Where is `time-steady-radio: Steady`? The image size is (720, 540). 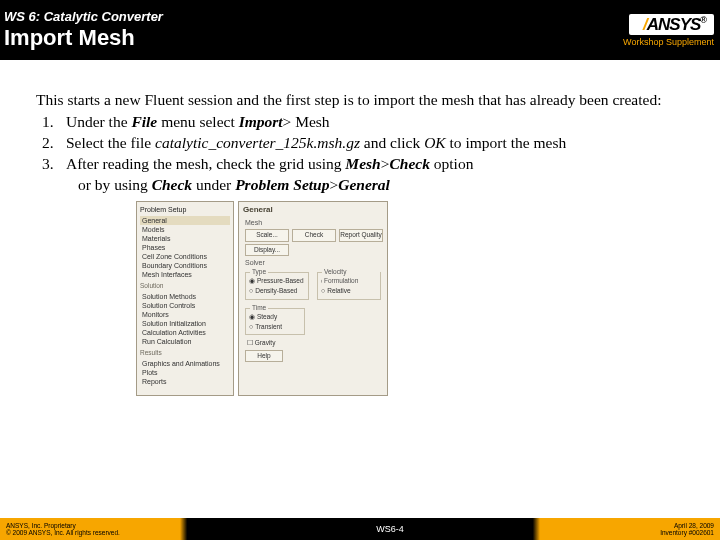 time-steady-radio: Steady is located at coordinates (275, 317).